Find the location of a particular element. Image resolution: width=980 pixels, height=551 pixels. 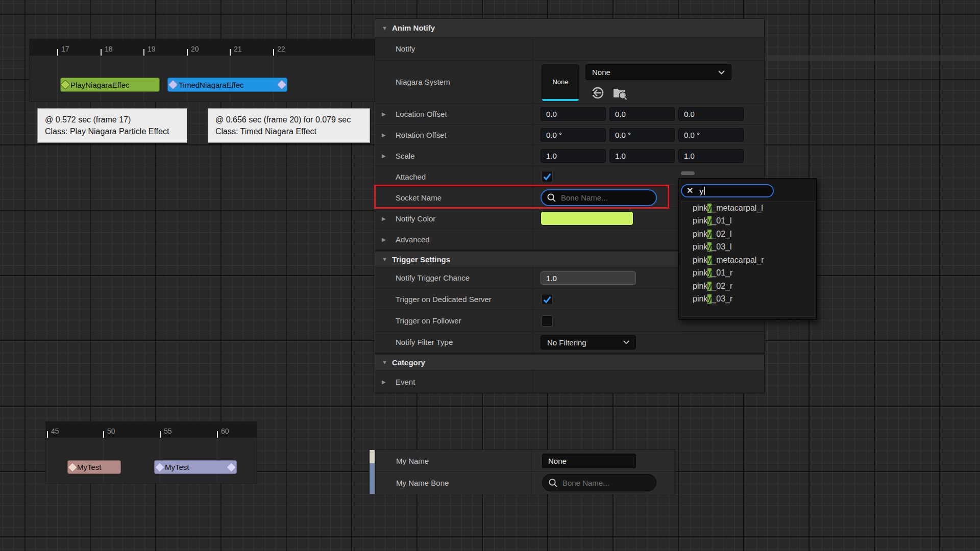

row-label: Location Offset is located at coordinates (422, 114).